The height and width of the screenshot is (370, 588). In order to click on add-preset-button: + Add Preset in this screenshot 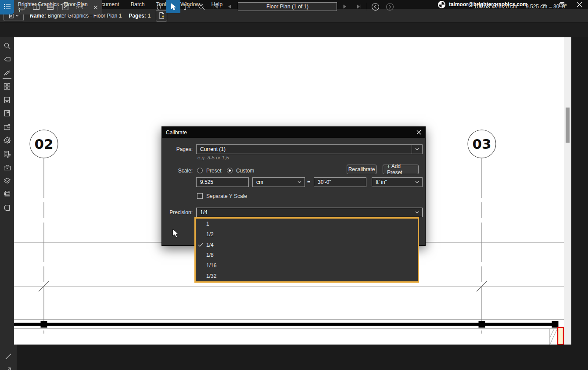, I will do `click(401, 169)`.